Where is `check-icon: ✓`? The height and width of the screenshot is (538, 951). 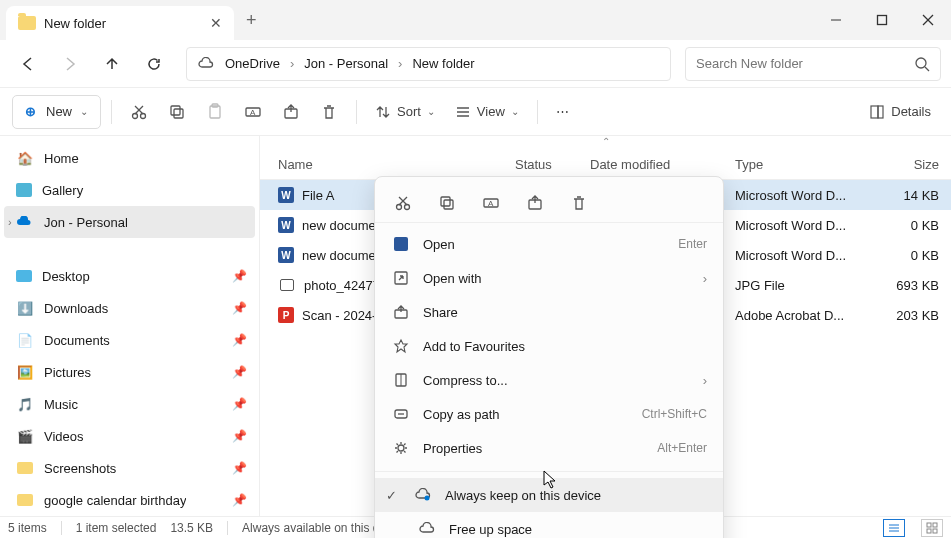
check-icon: ✓ is located at coordinates (391, 496).